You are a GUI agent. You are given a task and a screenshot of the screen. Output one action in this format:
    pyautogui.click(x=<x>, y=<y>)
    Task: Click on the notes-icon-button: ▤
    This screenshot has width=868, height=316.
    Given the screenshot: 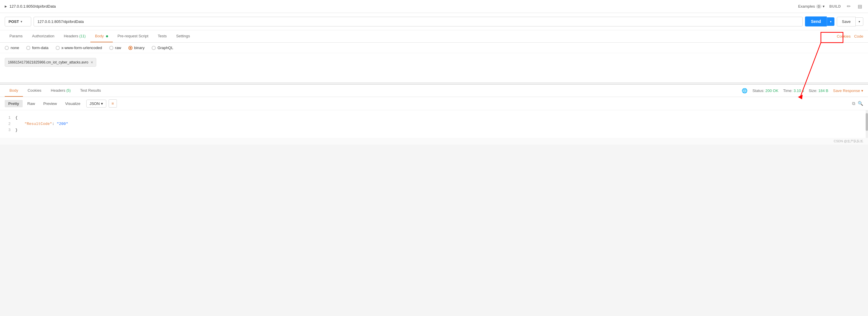 What is the action you would take?
    pyautogui.click(x=860, y=6)
    